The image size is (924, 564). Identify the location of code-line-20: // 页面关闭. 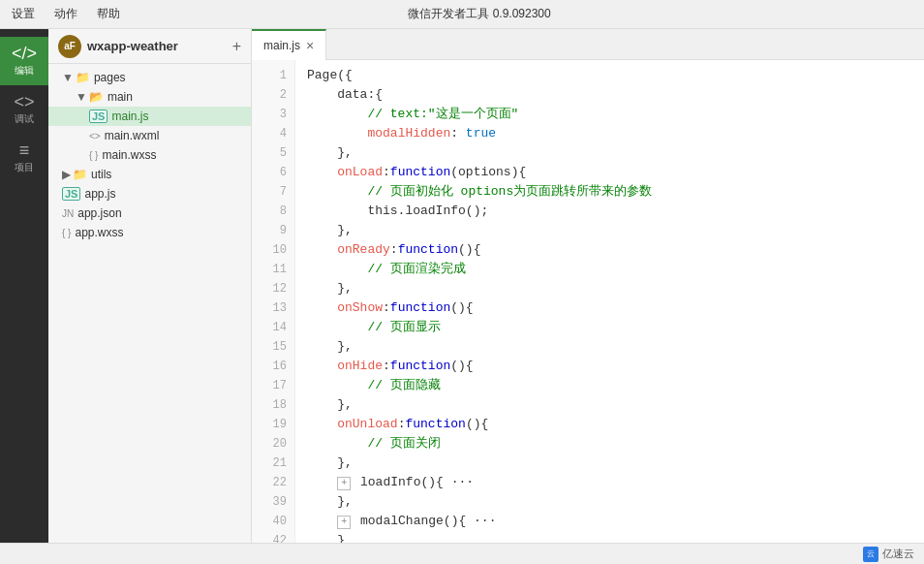
(610, 444).